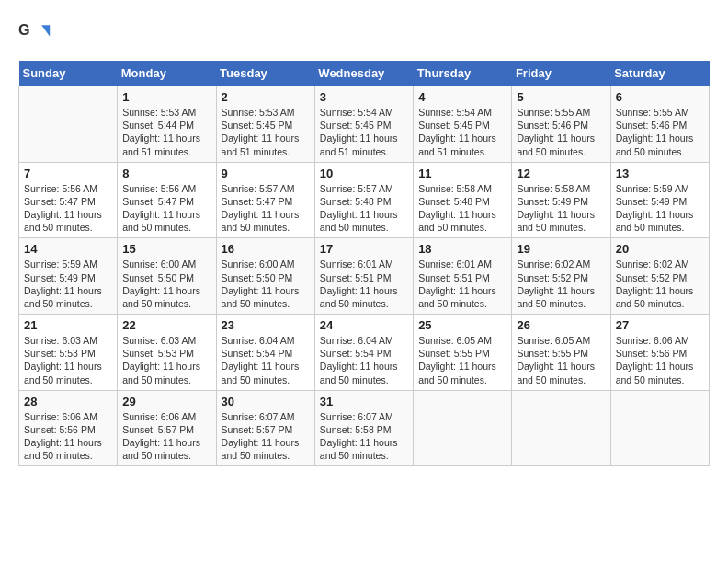  Describe the element at coordinates (166, 401) in the screenshot. I see `day-number: 29` at that location.